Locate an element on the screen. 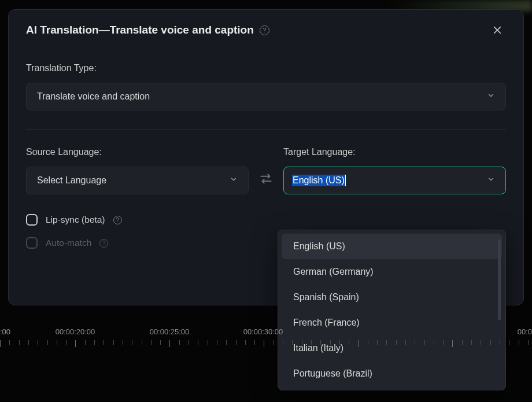 The image size is (532, 402). dropdown-scrollbar is located at coordinates (500, 280).